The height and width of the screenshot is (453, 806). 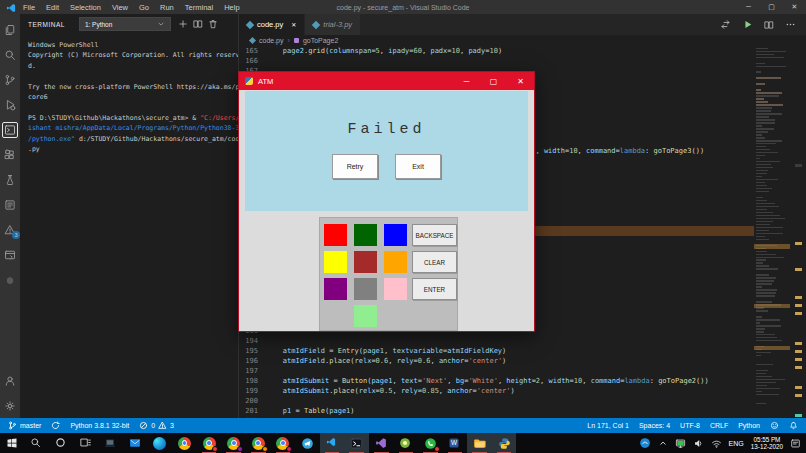 I want to click on close-icon: ✕, so click(x=794, y=7).